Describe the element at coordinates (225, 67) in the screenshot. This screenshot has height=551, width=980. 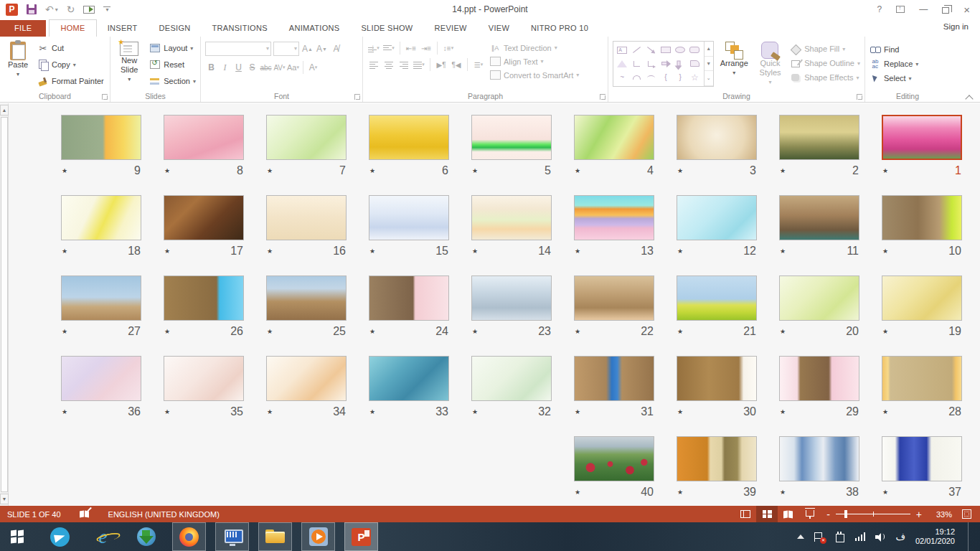
I see `italic-button: I` at that location.